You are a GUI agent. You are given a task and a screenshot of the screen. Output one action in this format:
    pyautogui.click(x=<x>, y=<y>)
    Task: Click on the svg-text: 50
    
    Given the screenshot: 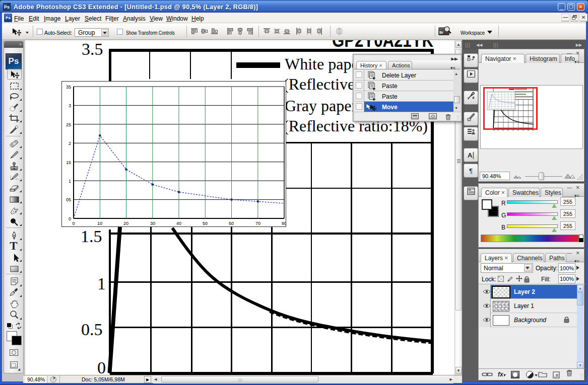 What is the action you would take?
    pyautogui.click(x=205, y=223)
    